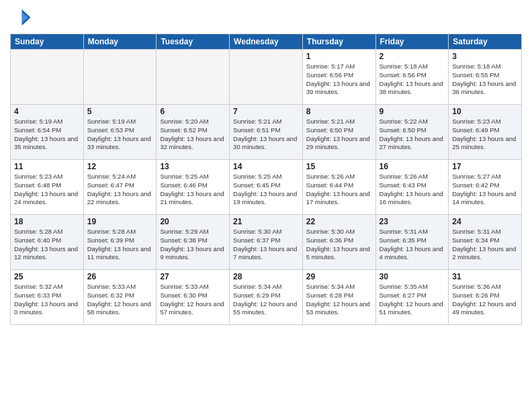 The height and width of the screenshot is (411, 532). Describe the element at coordinates (339, 132) in the screenshot. I see `calendar-day-cell: 8Sunrise: 5:21 AMSunset: 6:50 PMDaylight…` at that location.